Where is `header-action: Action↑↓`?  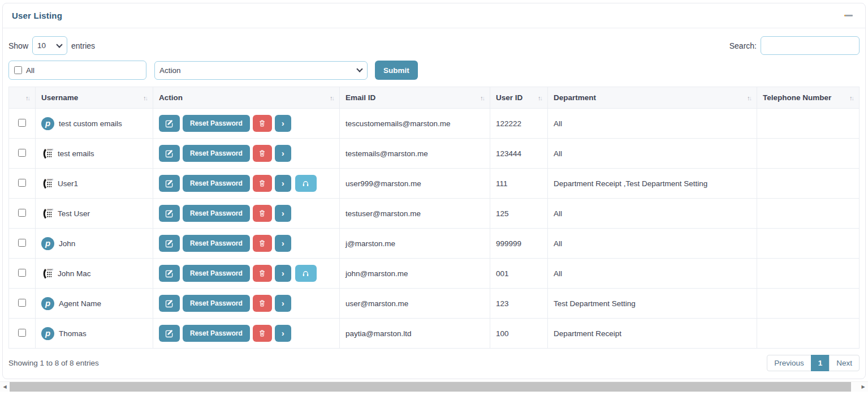
header-action: Action↑↓ is located at coordinates (247, 98).